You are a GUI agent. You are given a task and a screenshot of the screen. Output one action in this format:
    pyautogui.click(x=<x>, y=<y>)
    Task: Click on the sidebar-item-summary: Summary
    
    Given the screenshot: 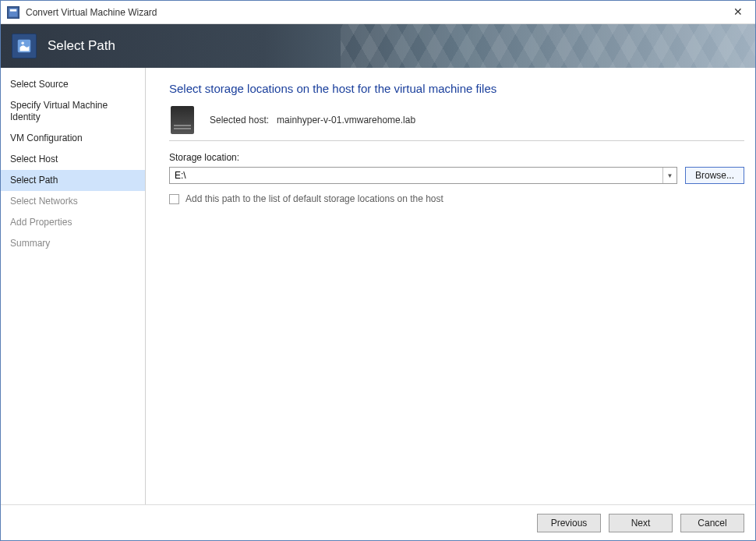 What is the action you would take?
    pyautogui.click(x=73, y=243)
    